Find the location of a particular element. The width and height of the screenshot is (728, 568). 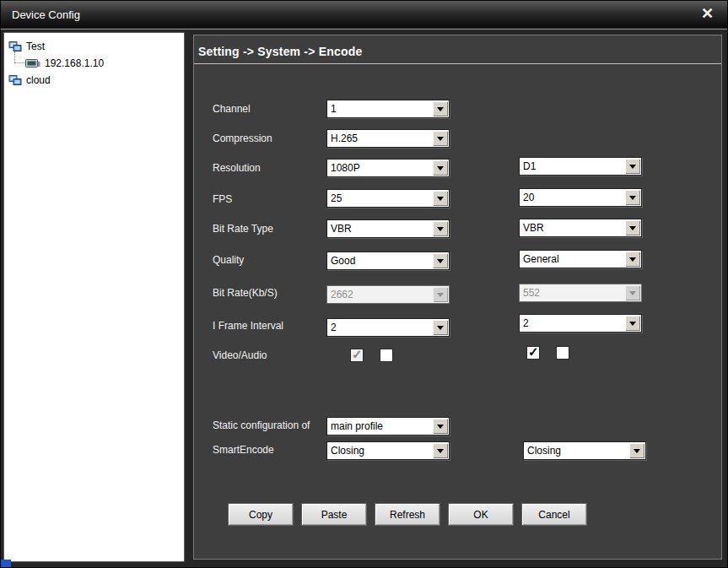

smart-encode-label: SmartEncode is located at coordinates (243, 450).